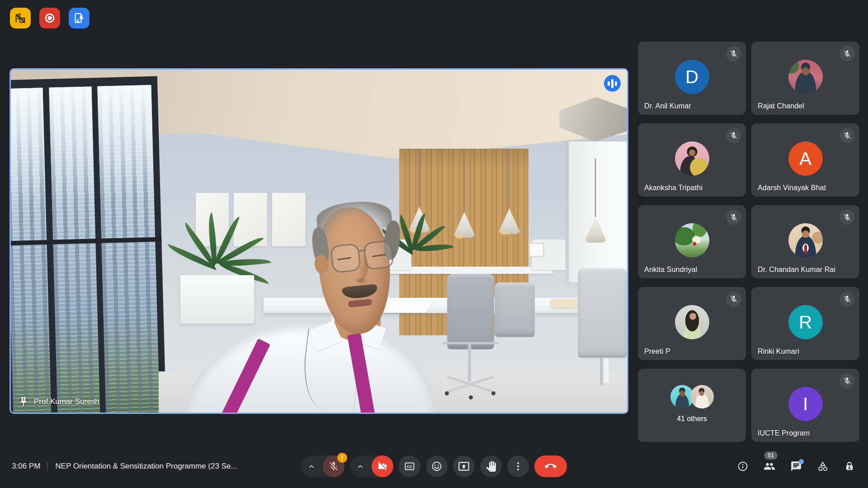 The width and height of the screenshot is (868, 488). Describe the element at coordinates (50, 18) in the screenshot. I see `record-icon` at that location.